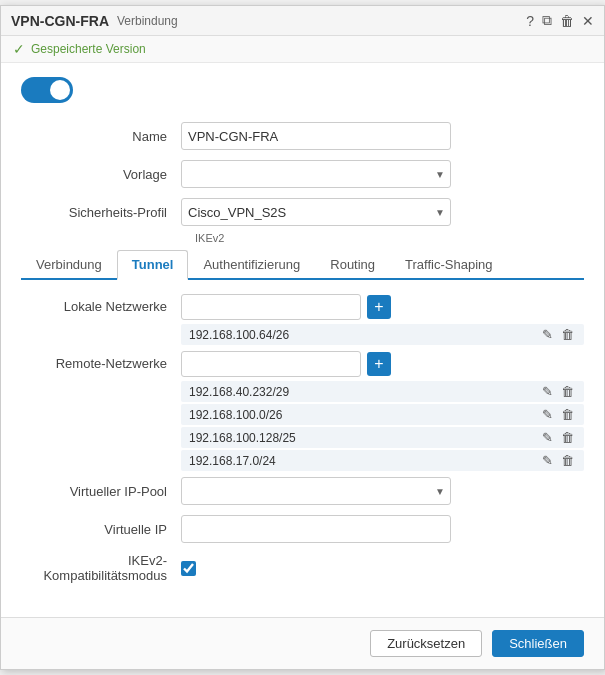 This screenshot has height=675, width=605. I want to click on ikev2-compat-checkbox, so click(188, 568).